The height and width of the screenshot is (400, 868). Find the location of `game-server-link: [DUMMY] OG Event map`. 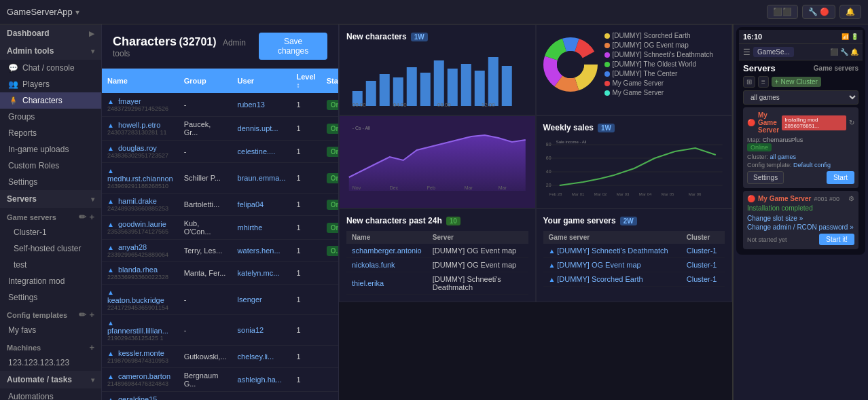

game-server-link: [DUMMY] OG Event map is located at coordinates (599, 265).